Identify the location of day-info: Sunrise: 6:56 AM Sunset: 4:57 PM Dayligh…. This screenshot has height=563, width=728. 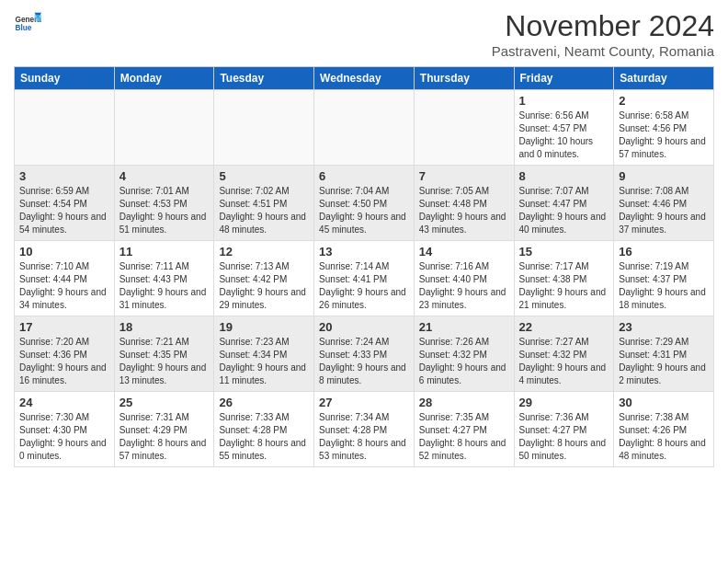
(564, 135).